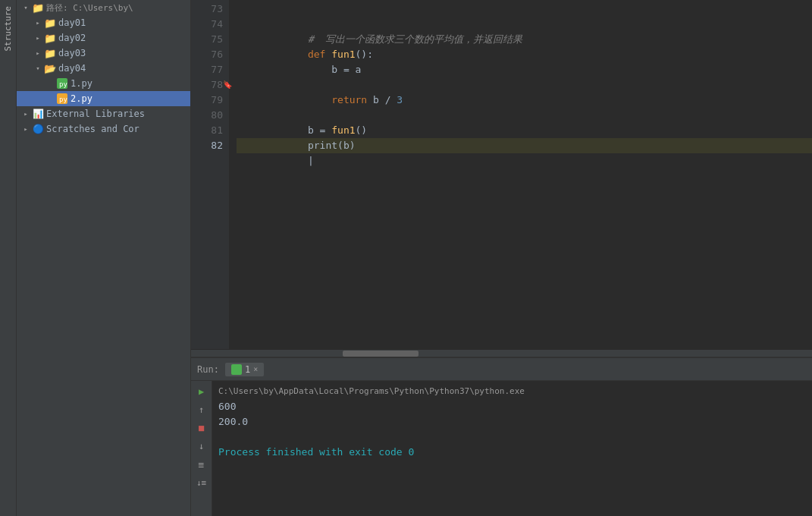  What do you see at coordinates (247, 370) in the screenshot?
I see `run-tab-label: 1` at bounding box center [247, 370].